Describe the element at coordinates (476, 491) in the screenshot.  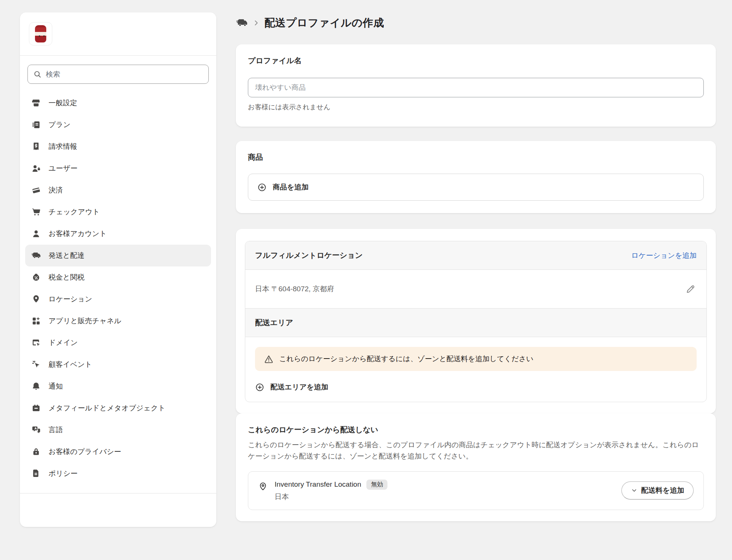
I see `disabled-location-row: Inventory Transfer Location 無効 日本 配送料を追加` at that location.